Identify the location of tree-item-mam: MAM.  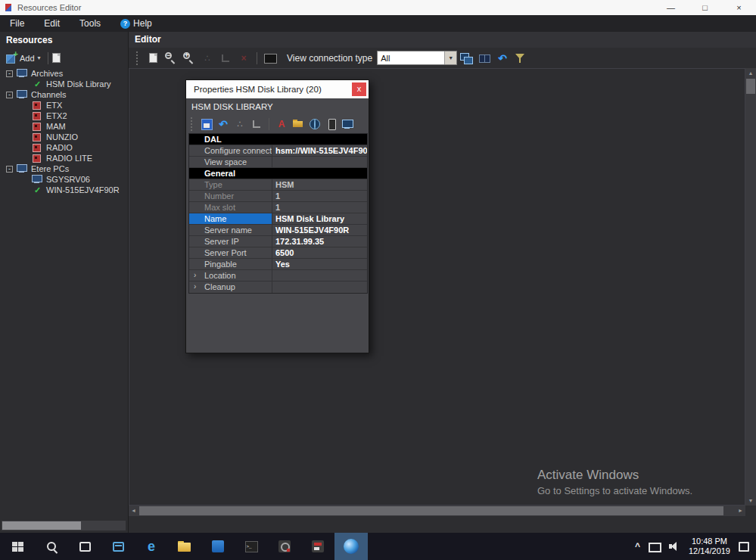
(64, 126).